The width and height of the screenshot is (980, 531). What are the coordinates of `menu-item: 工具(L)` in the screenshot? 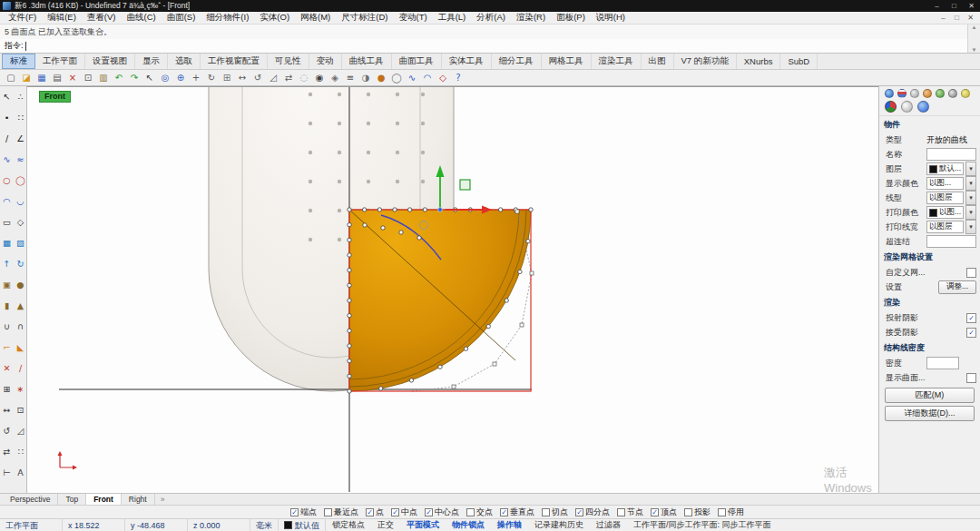 It's located at (452, 18).